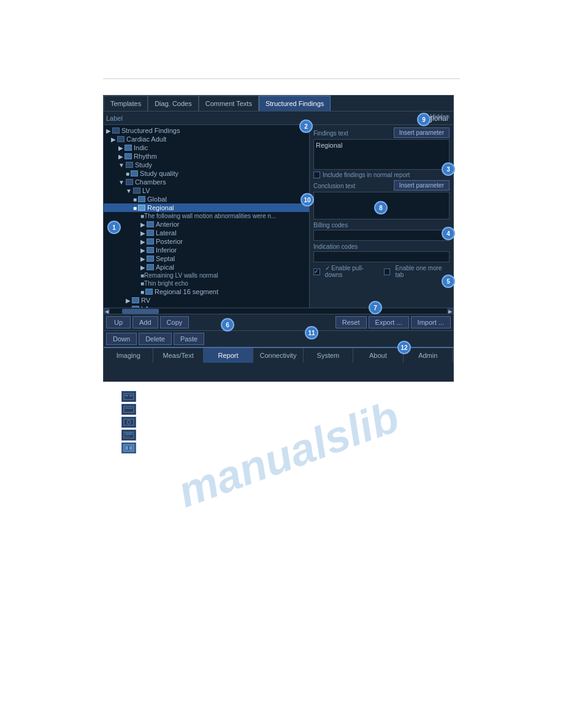 Image resolution: width=563 pixels, height=728 pixels. I want to click on tree-label-regional: Regional, so click(161, 208).